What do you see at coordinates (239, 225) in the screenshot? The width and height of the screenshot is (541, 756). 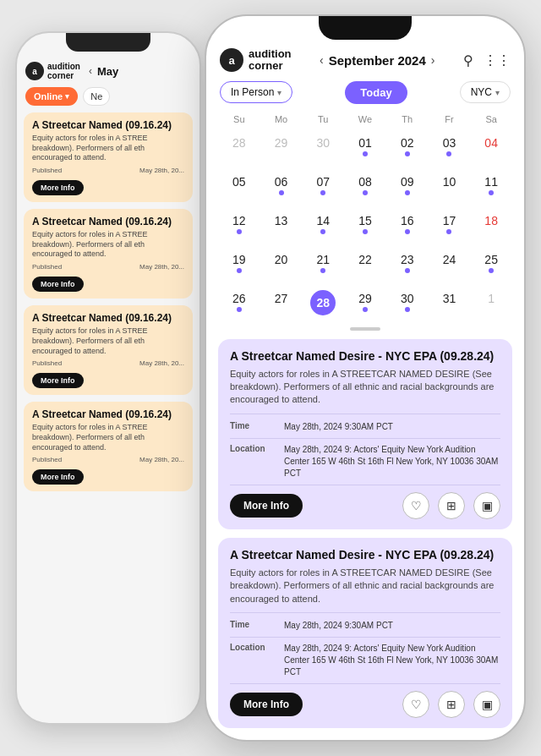 I see `cal-cell-r2c0: 12` at bounding box center [239, 225].